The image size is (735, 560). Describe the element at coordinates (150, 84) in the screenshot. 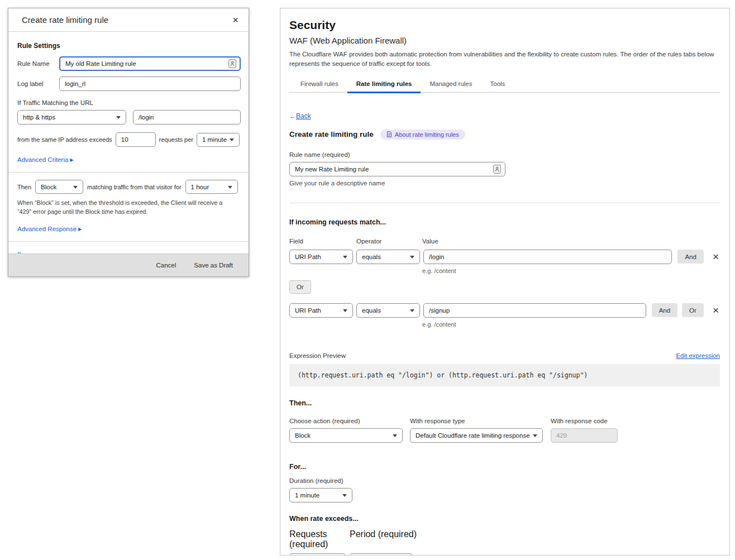

I see `log-label-input` at that location.